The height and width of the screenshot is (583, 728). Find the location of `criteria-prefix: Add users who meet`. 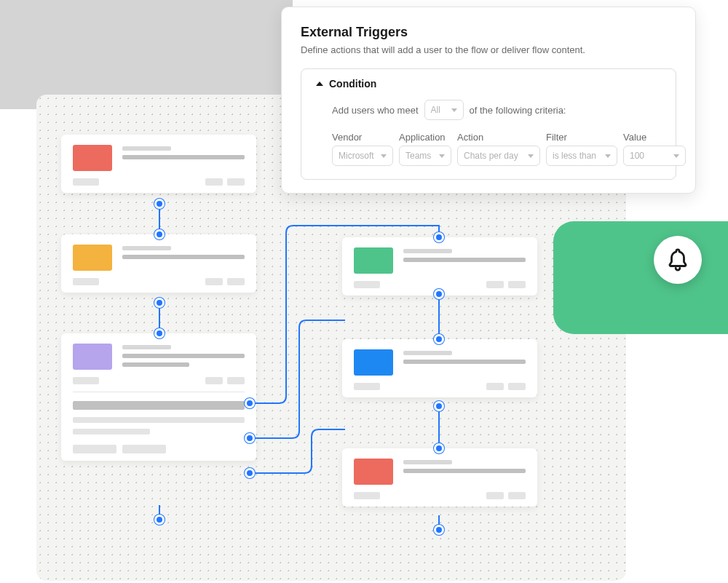

criteria-prefix: Add users who meet is located at coordinates (376, 111).